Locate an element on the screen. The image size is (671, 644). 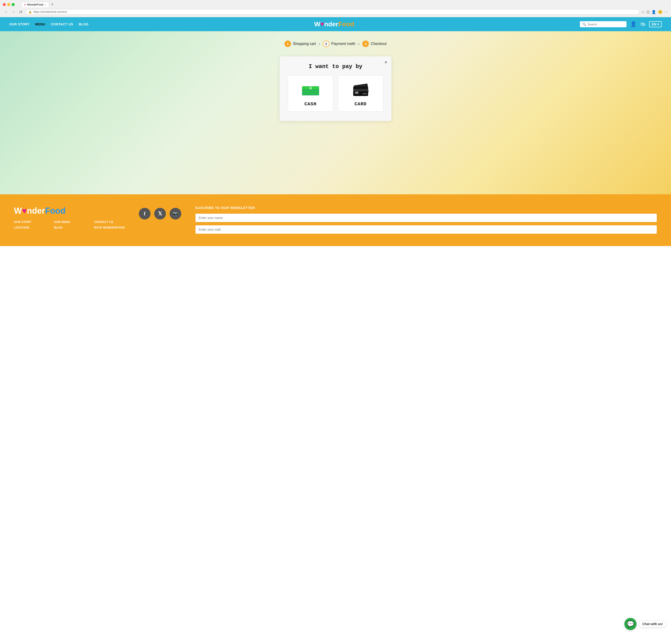
step-1-label: Shopping cart is located at coordinates (304, 44).